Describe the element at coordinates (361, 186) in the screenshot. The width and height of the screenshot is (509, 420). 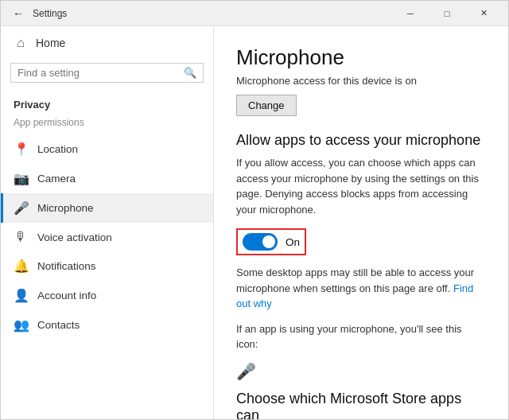
I see `allow-section-description: If you allow access, you can choose whic…` at that location.